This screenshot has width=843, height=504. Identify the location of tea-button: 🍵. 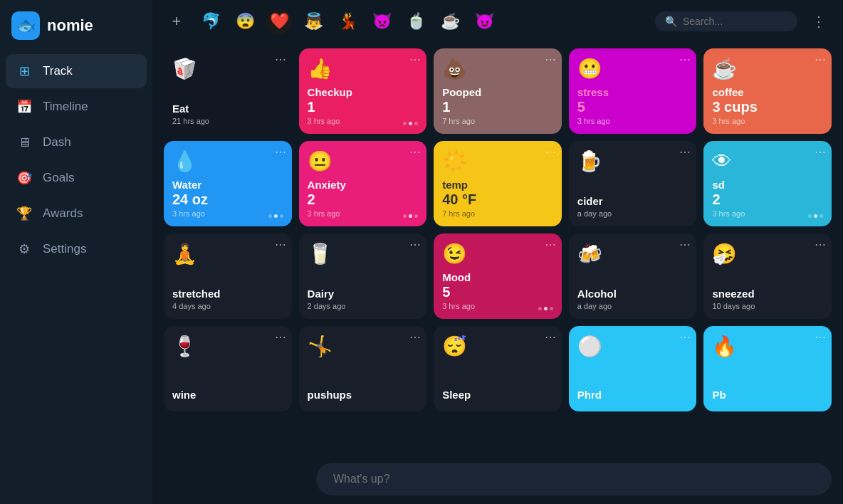
(416, 21).